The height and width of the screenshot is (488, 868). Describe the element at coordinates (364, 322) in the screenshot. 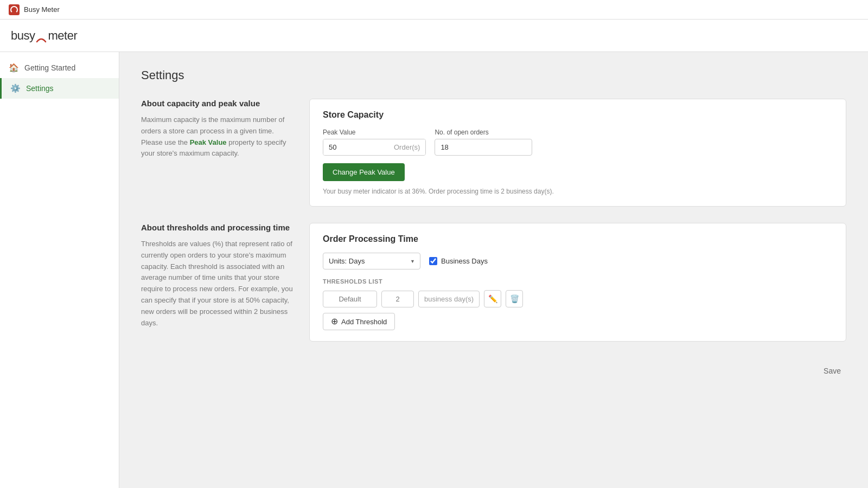

I see `add-threshold-label: Add Threshold` at that location.